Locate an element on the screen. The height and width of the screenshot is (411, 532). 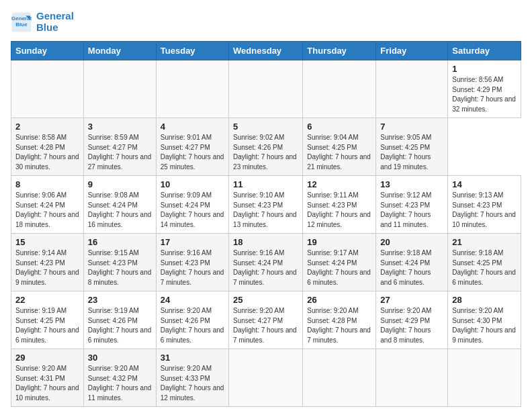
day-info: Sunrise: 8:59 AMSunset: 4:27 PMDaylight:… is located at coordinates (120, 152).